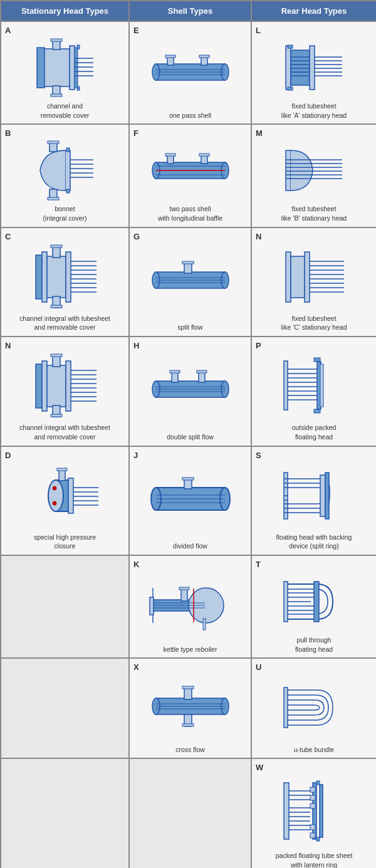 Image resolution: width=376 pixels, height=868 pixels. What do you see at coordinates (314, 644) in the screenshot?
I see `caption-T: pull throughfloating head` at bounding box center [314, 644].